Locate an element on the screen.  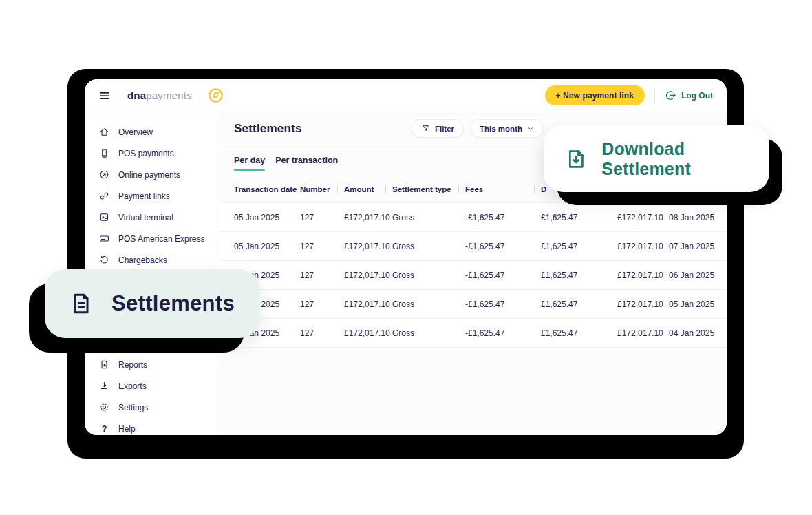
report-doc-icon is located at coordinates (105, 365).